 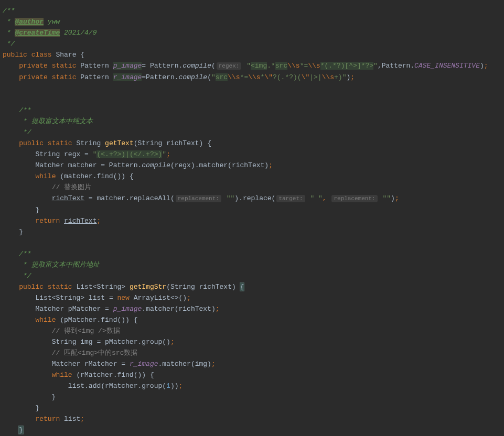 I want to click on code-line: return richText;, so click(x=252, y=221).